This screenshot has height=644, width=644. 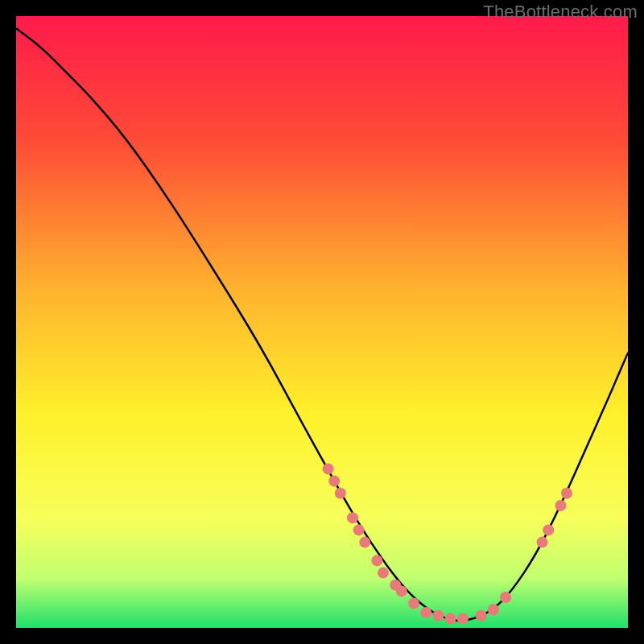 I want to click on watermark-text: TheBottleneck.com, so click(x=560, y=12).